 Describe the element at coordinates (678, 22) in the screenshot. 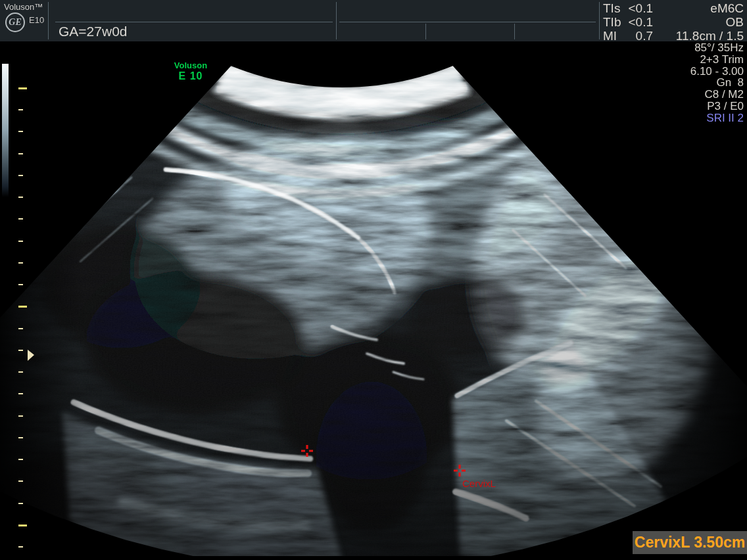

I see `preset-name: OB` at that location.